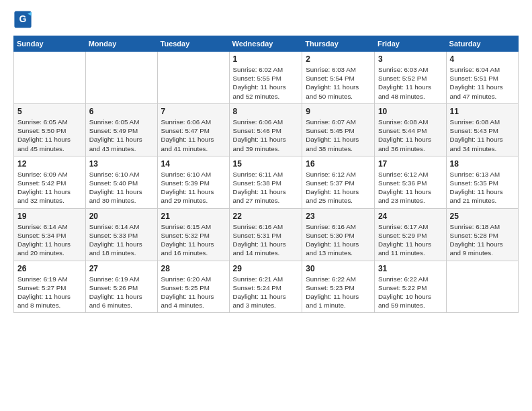 This screenshot has width=532, height=411. Describe the element at coordinates (50, 269) in the screenshot. I see `day-number: 26` at that location.